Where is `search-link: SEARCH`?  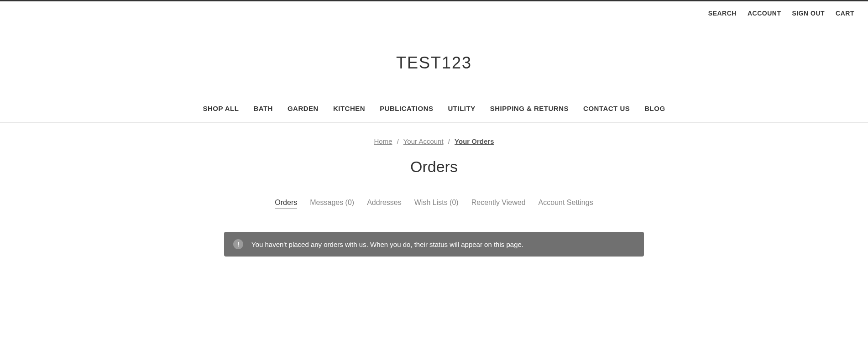 search-link: SEARCH is located at coordinates (722, 13).